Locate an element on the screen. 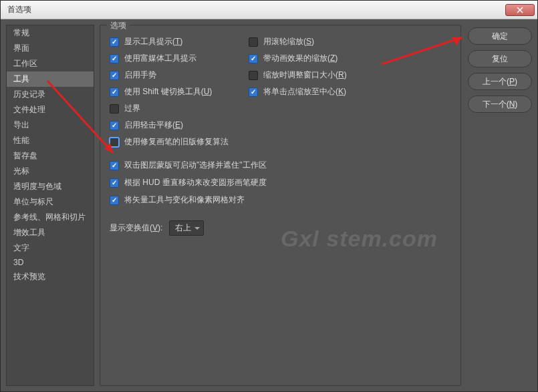 The width and height of the screenshot is (538, 392). check-row: 双击图层蒙版可启动"选择并遮住"工作区 is located at coordinates (281, 166).